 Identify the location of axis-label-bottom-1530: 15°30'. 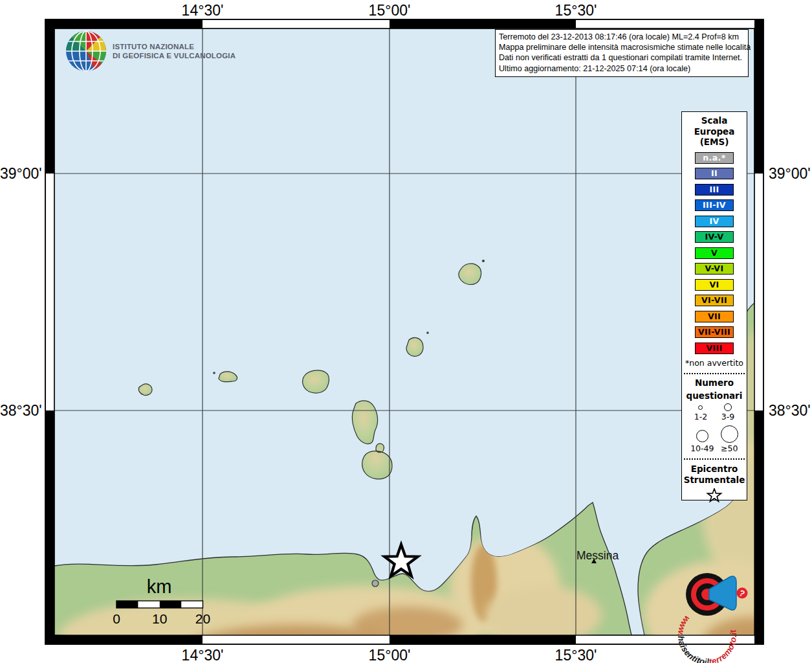
(576, 655).